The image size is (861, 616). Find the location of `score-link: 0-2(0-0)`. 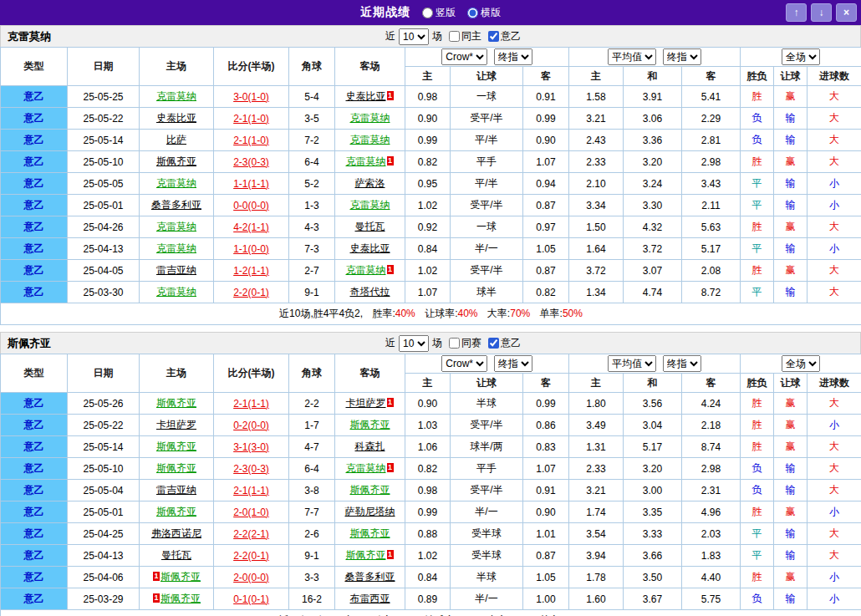

score-link: 0-2(0-0) is located at coordinates (251, 425).